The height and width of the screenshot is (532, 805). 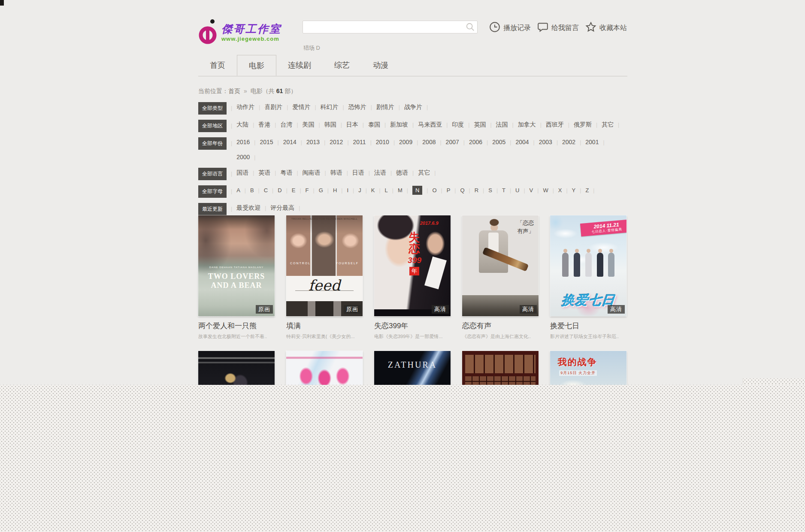 What do you see at coordinates (236, 266) in the screenshot?
I see `movie-poster: DANE DEHAAN TATIANA MASLANY TWO LOVERS A…` at bounding box center [236, 266].